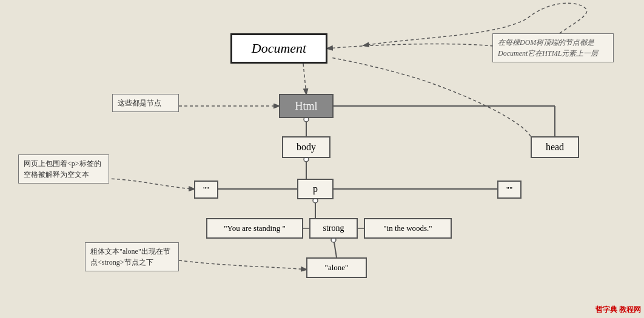 The height and width of the screenshot is (318, 644). Describe the element at coordinates (64, 169) in the screenshot. I see `annotation-space: 网页上包围着<p>标签的空格被解释为空文本` at that location.